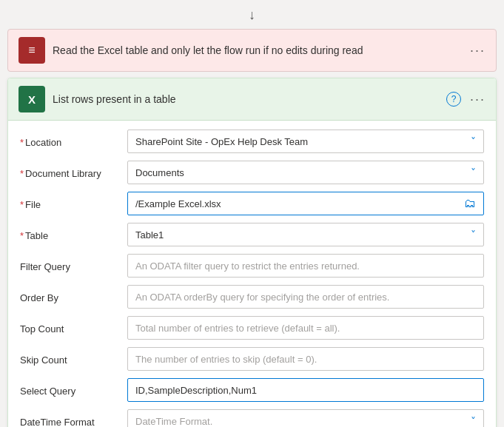 The image size is (504, 427). I want to click on down-arrow-icon: ↓, so click(252, 15).